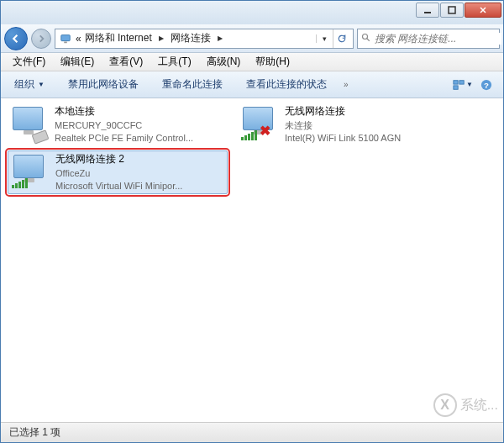  What do you see at coordinates (486, 85) in the screenshot?
I see `help-button: ?` at bounding box center [486, 85].